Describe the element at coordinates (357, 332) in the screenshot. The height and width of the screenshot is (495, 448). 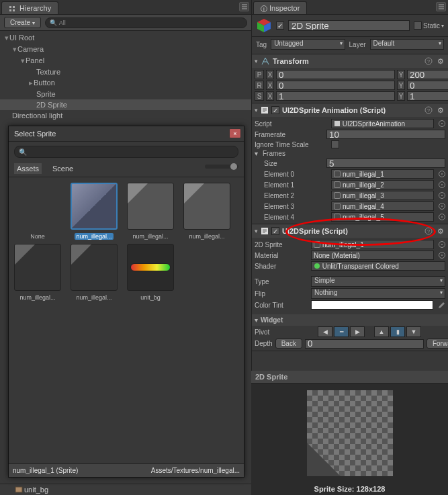
I see `pivot-right-button: ▶` at that location.